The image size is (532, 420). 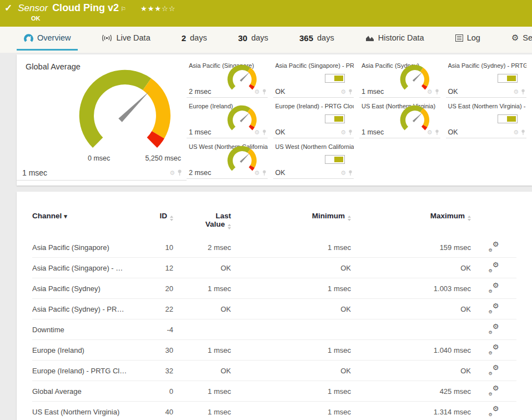 I want to click on col-header-actions, so click(x=494, y=222).